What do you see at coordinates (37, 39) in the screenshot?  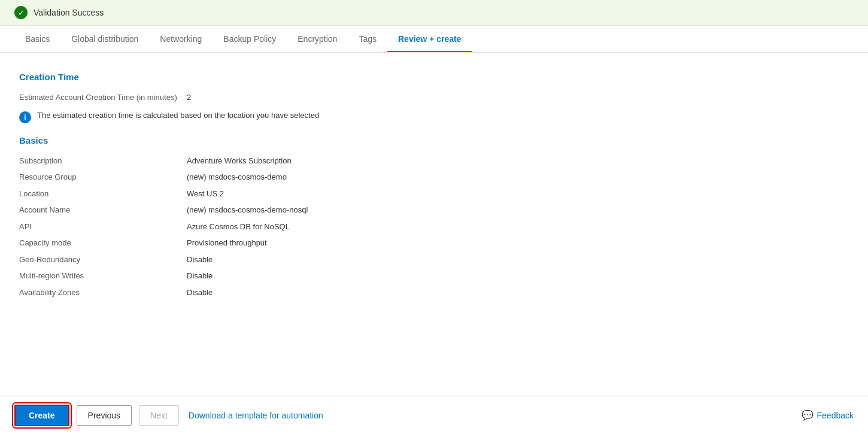 I see `tab-basics: Basics` at bounding box center [37, 39].